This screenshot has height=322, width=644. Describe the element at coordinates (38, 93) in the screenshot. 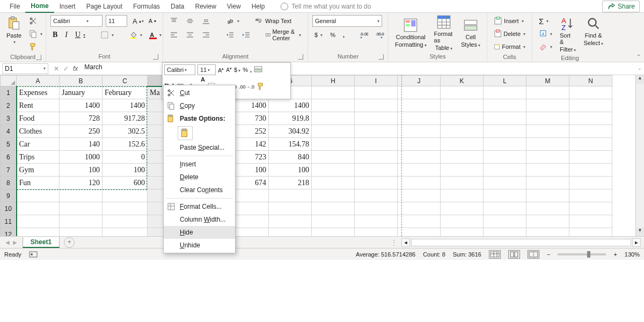

I see `cell-A1: Expenses` at that location.